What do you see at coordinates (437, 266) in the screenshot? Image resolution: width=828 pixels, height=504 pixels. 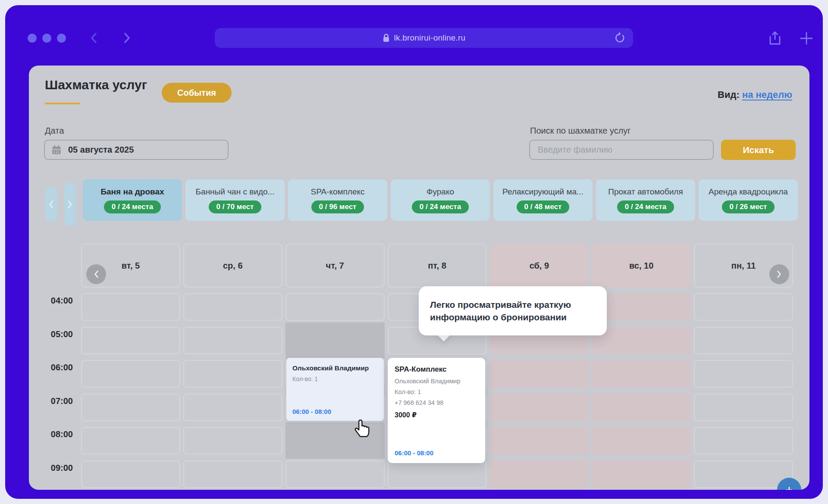 I see `day-header-3: пт, 8` at bounding box center [437, 266].